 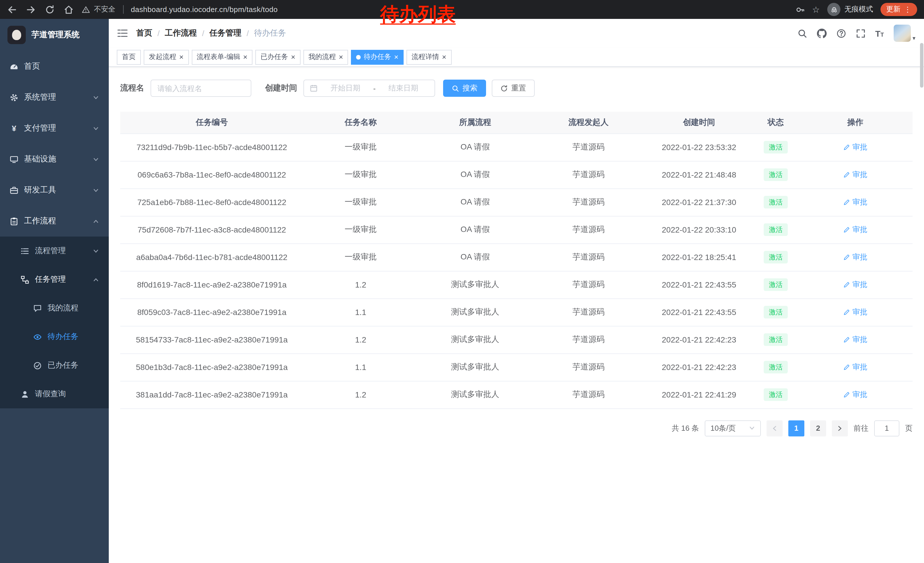 What do you see at coordinates (226, 33) in the screenshot?
I see `breadcrumb-task-management: 任务管理` at bounding box center [226, 33].